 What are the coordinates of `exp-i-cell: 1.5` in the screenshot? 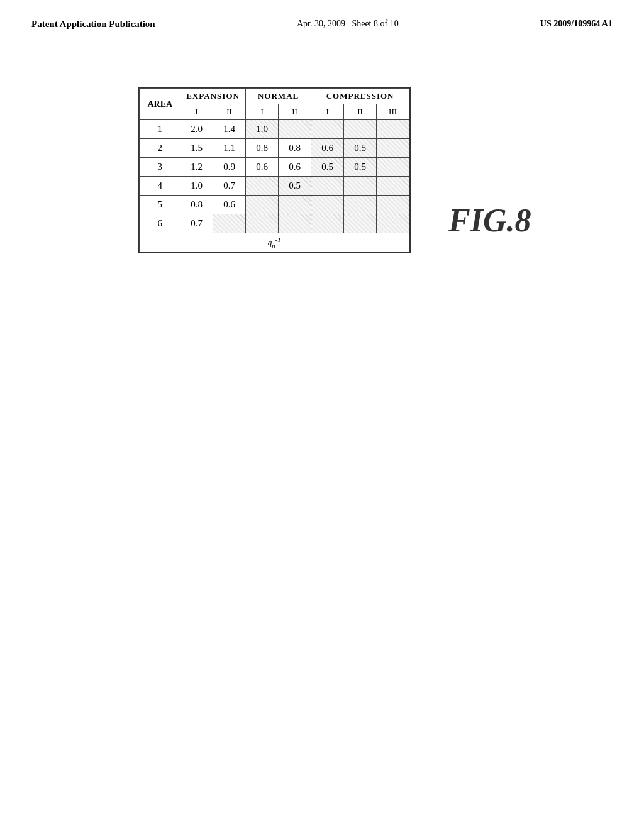 It's located at (197, 148).